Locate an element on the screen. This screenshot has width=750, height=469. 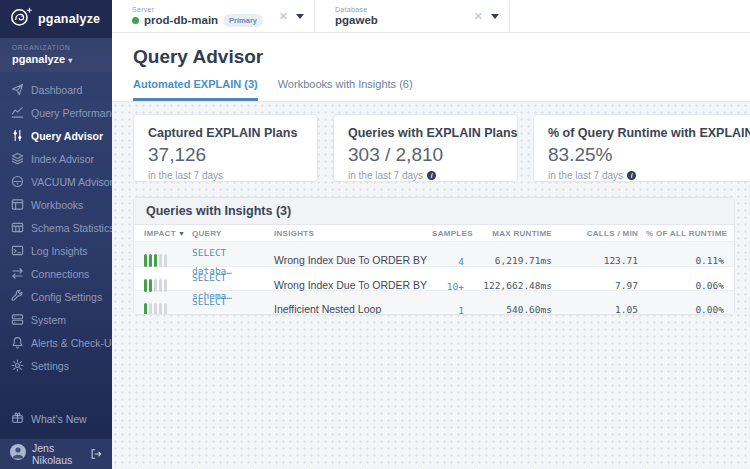
sidebar-item-alerts-check-up: Alerts & Check-Up is located at coordinates (56, 342).